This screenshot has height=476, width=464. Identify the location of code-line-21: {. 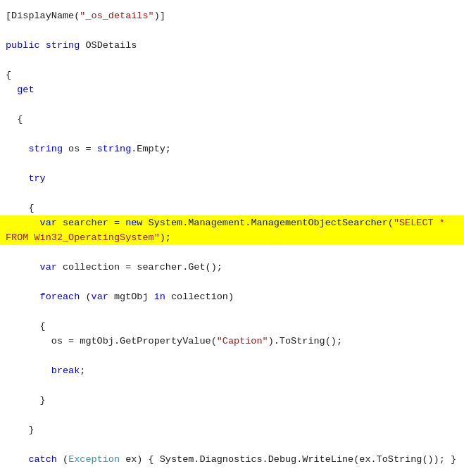
(232, 327).